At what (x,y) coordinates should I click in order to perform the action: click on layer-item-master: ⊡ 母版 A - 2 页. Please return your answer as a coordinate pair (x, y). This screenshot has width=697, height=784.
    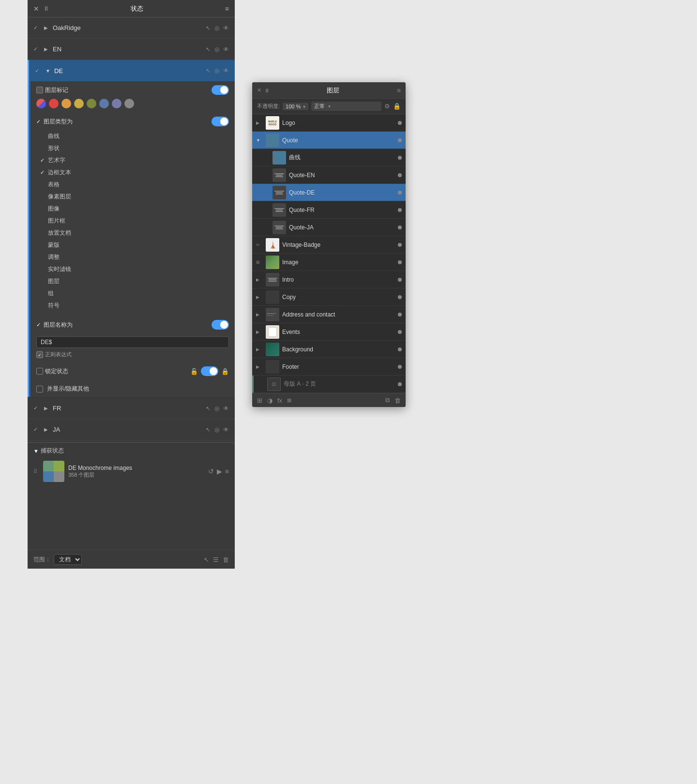
    Looking at the image, I should click on (329, 384).